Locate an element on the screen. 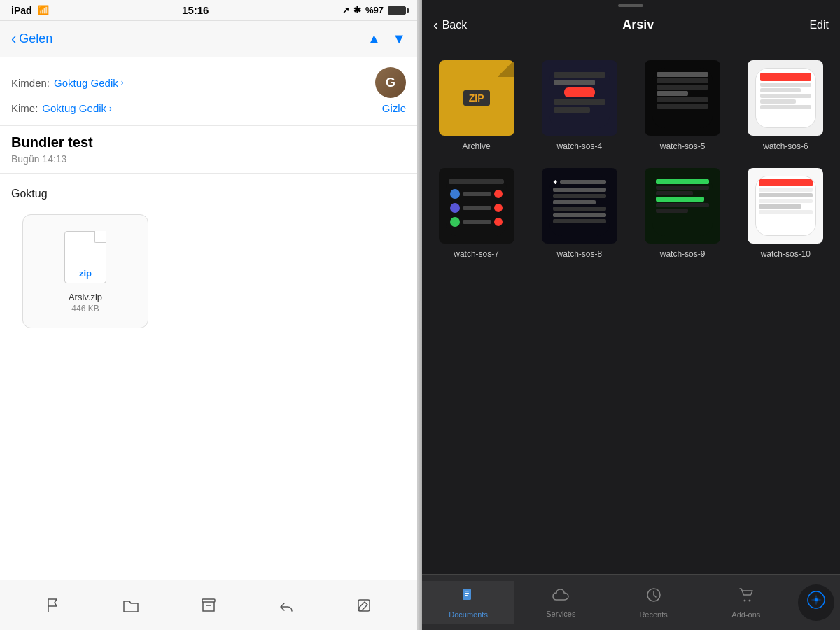 This screenshot has height=630, width=840. bluetooth-icon: ✱ is located at coordinates (357, 10).